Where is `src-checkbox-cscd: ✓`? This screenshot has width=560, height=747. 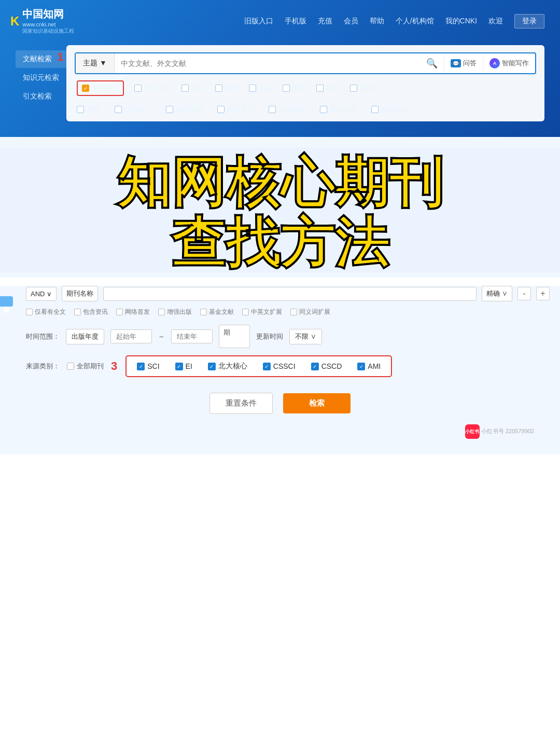 src-checkbox-cscd: ✓ is located at coordinates (315, 366).